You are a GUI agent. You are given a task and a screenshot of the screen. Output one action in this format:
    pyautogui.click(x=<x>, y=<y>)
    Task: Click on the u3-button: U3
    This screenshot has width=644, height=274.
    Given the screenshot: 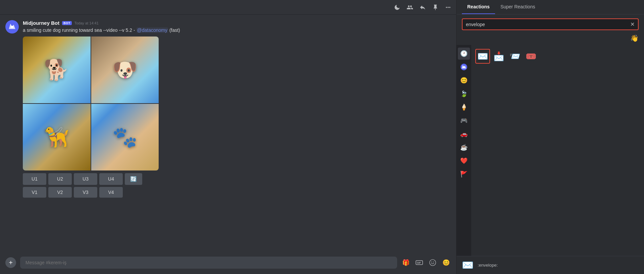 What is the action you would take?
    pyautogui.click(x=86, y=179)
    